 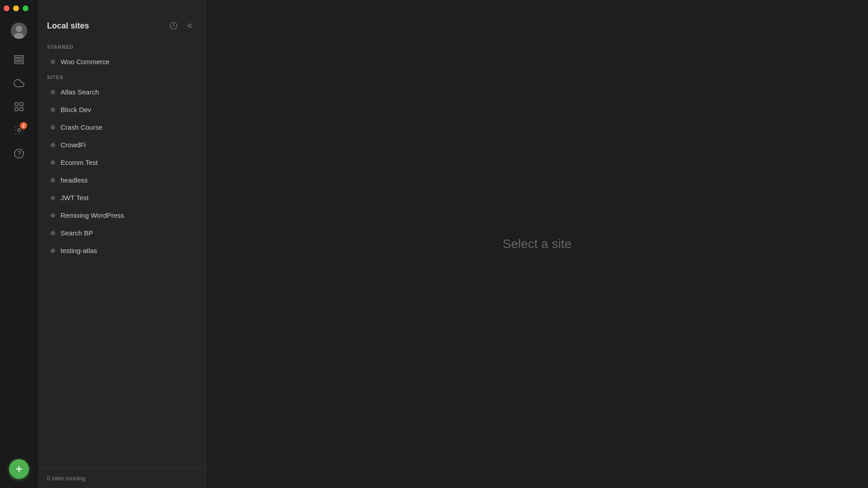 I want to click on maximize-button, so click(x=25, y=8).